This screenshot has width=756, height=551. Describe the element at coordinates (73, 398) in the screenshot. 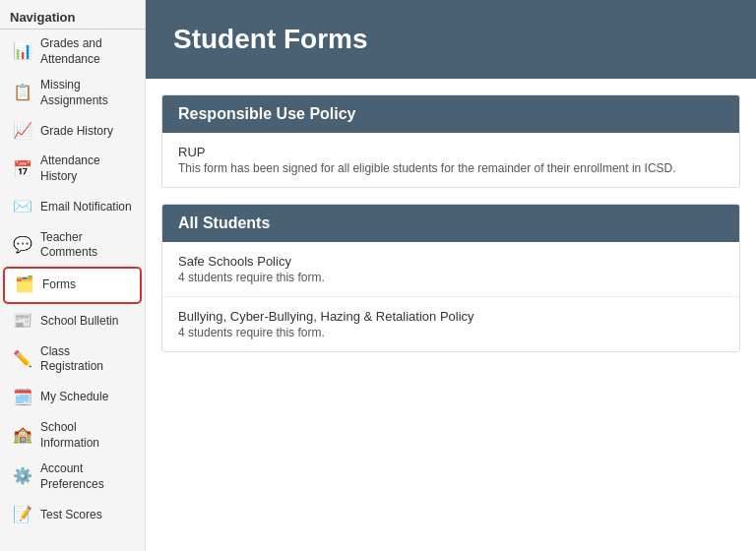

I see `sidebar-item-my-schedule: 🗓️ My Schedule` at that location.